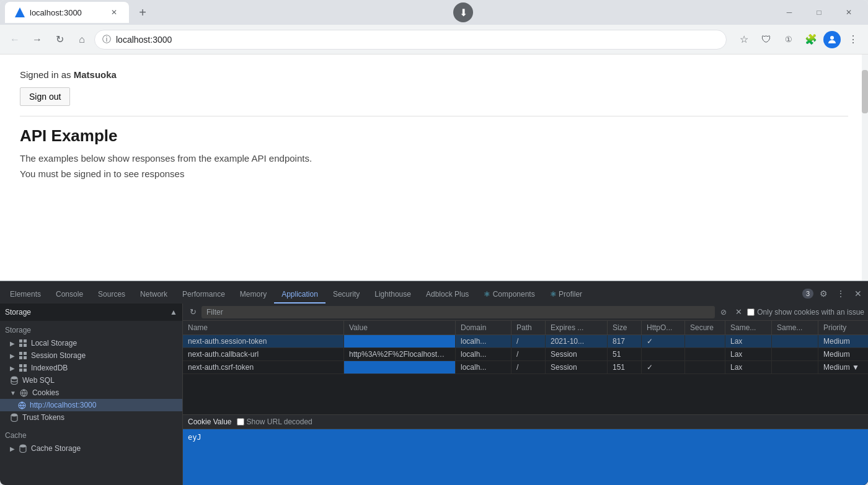  I want to click on show-decoded-label: Show URL decoded, so click(280, 422).